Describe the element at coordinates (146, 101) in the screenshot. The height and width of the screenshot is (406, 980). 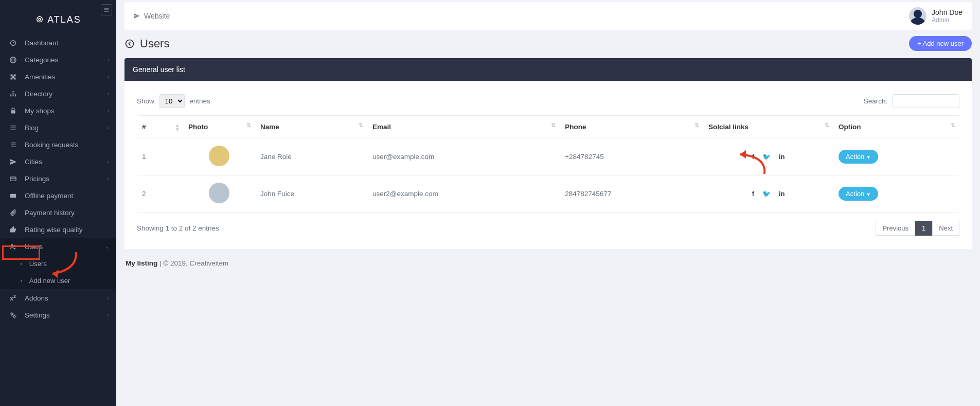
I see `show-label: Show` at that location.